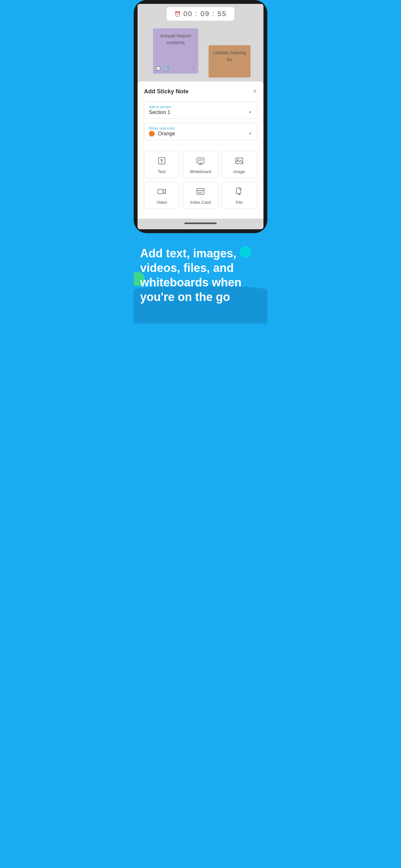 This screenshot has width=401, height=868. Describe the element at coordinates (250, 113) in the screenshot. I see `section-dropdown-arrow: ▼` at that location.